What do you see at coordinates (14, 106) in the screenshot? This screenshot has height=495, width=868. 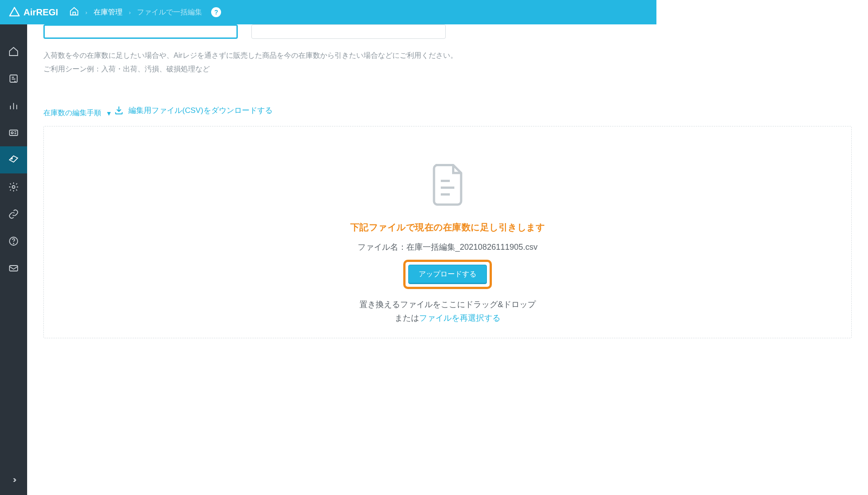 I see `sidebar-analytics-icon` at bounding box center [14, 106].